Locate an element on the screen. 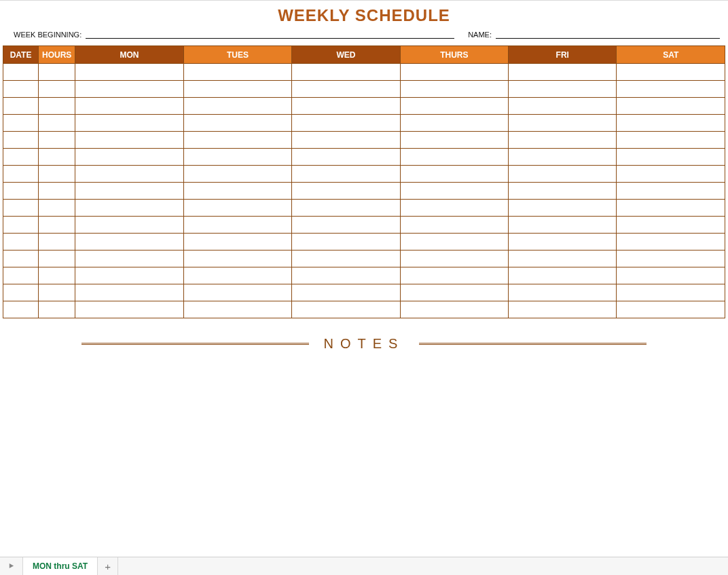 This screenshot has width=728, height=575. tab-scroll-button is located at coordinates (12, 566).